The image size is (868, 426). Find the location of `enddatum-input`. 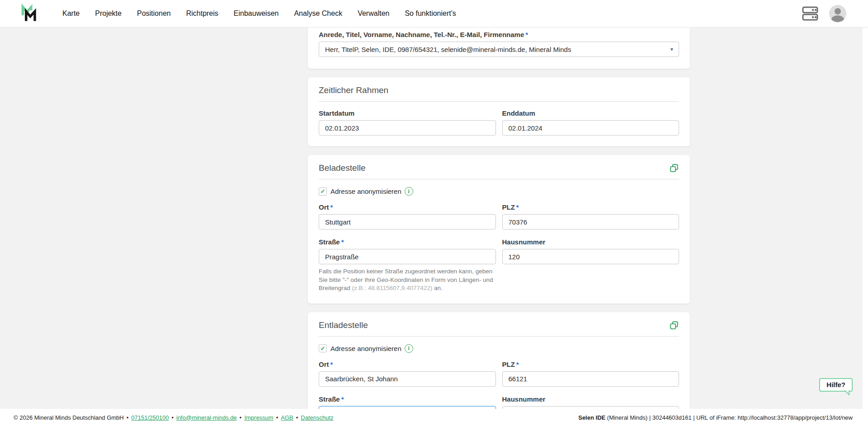

enddatum-input is located at coordinates (591, 128).